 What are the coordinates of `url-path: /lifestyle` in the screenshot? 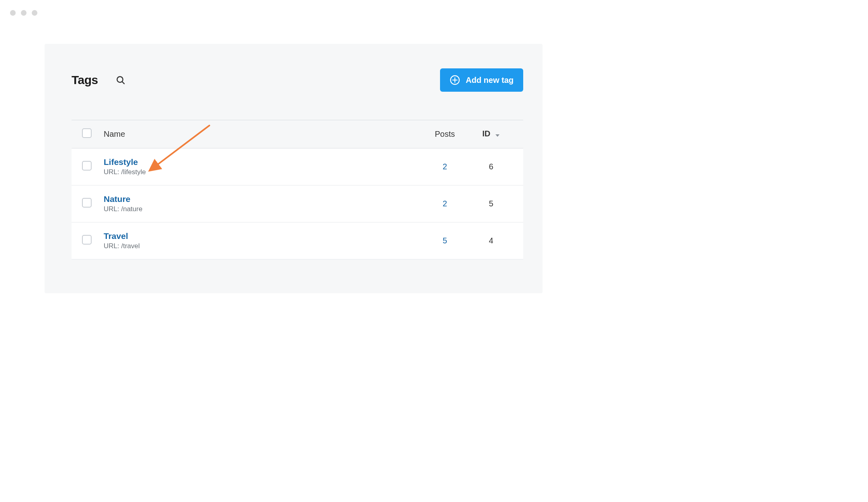 It's located at (133, 172).